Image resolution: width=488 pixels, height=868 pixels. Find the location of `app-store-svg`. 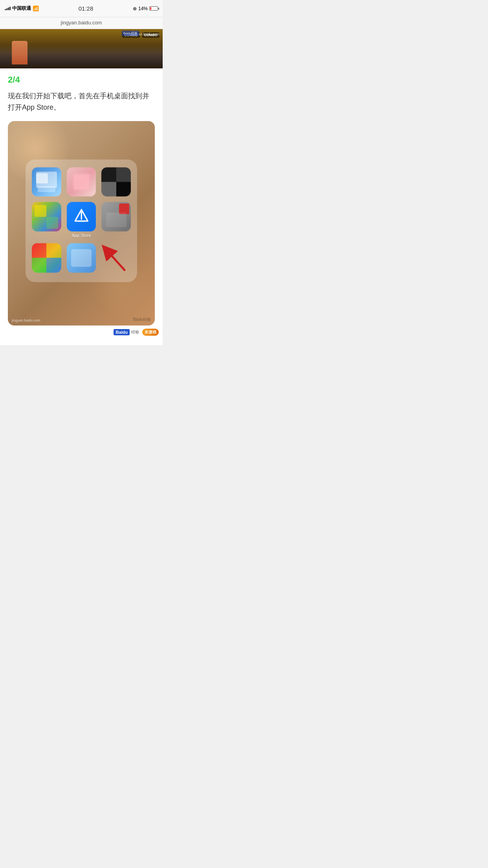

app-store-svg is located at coordinates (82, 217).